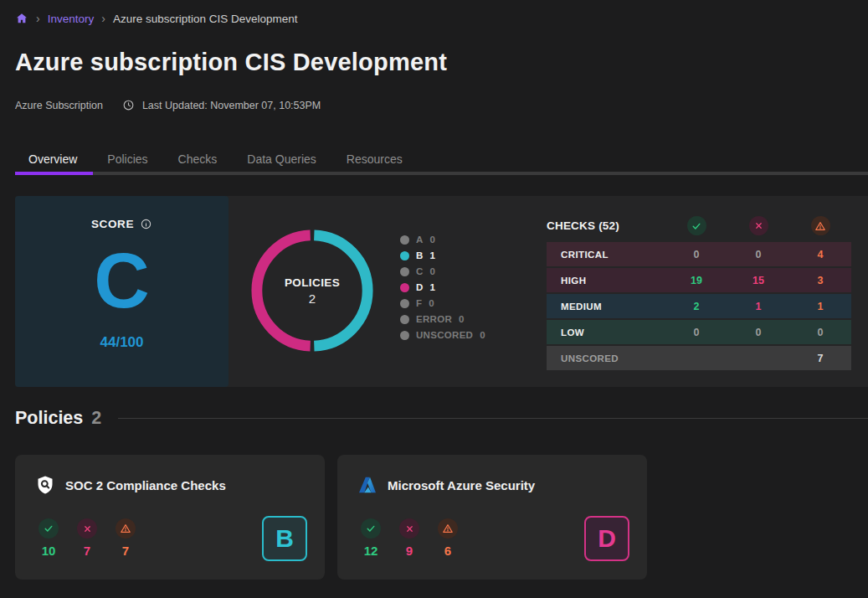 The height and width of the screenshot is (598, 868). Describe the element at coordinates (53, 159) in the screenshot. I see `tab-overview: Overview` at that location.